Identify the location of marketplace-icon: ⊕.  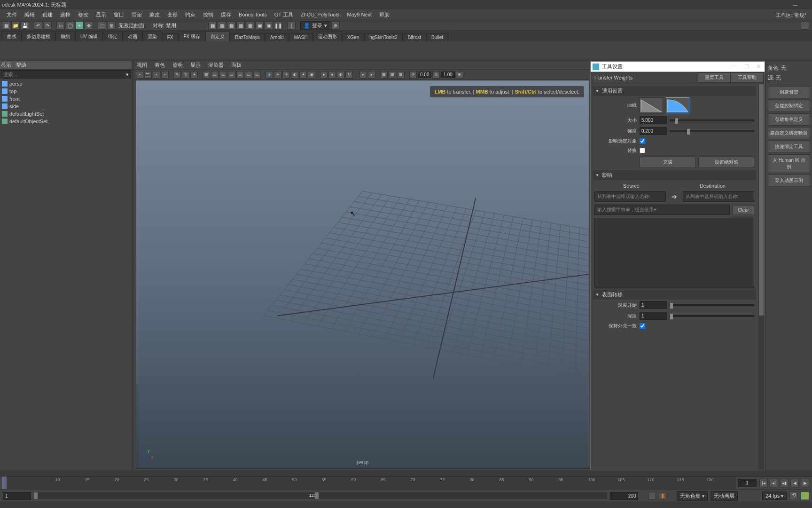
(336, 25).